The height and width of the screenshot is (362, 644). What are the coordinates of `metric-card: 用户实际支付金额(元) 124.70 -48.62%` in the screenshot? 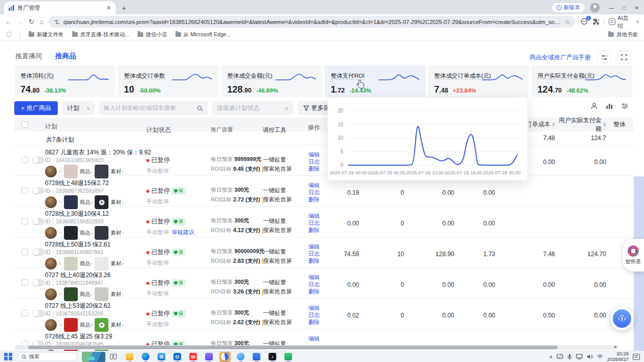 It's located at (582, 81).